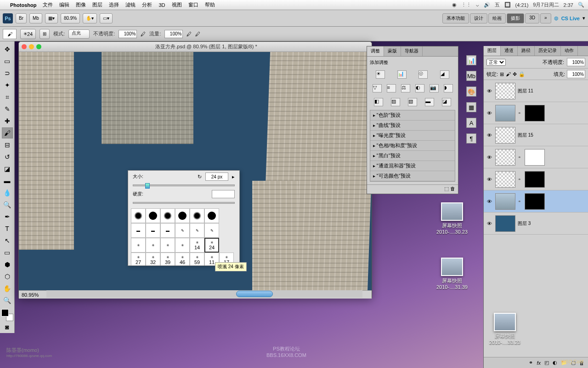 This screenshot has height=368, width=588. I want to click on mixer-icon: ◗, so click(448, 88).